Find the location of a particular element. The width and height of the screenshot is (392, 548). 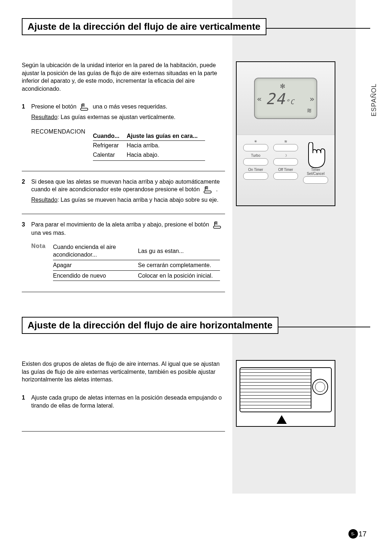

sleep-icon: ☽ is located at coordinates (286, 155).